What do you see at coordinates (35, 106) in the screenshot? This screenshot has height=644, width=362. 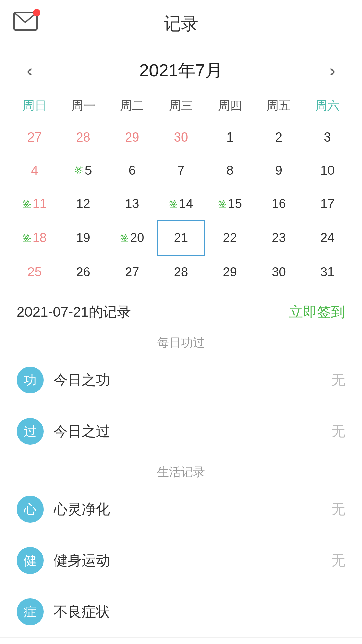 I see `day-header-sun: 周日` at bounding box center [35, 106].